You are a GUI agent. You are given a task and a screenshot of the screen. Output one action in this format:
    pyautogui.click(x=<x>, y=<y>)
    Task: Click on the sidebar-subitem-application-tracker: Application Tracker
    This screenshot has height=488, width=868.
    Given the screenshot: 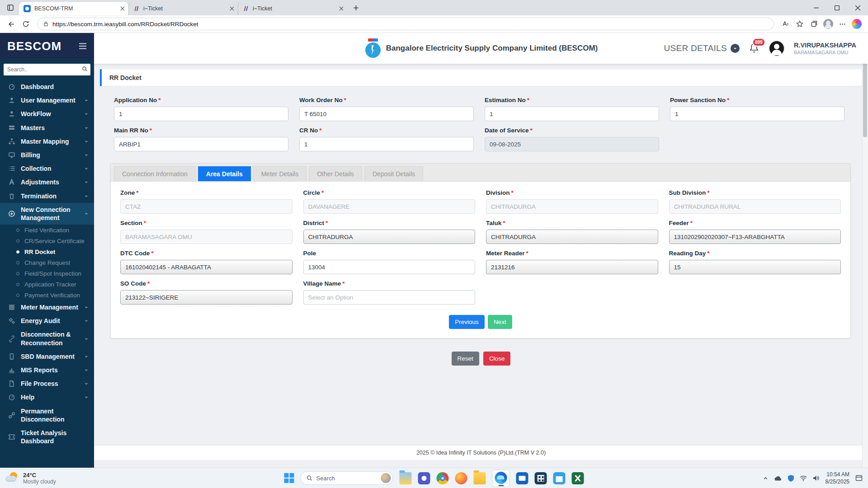 What is the action you would take?
    pyautogui.click(x=47, y=284)
    